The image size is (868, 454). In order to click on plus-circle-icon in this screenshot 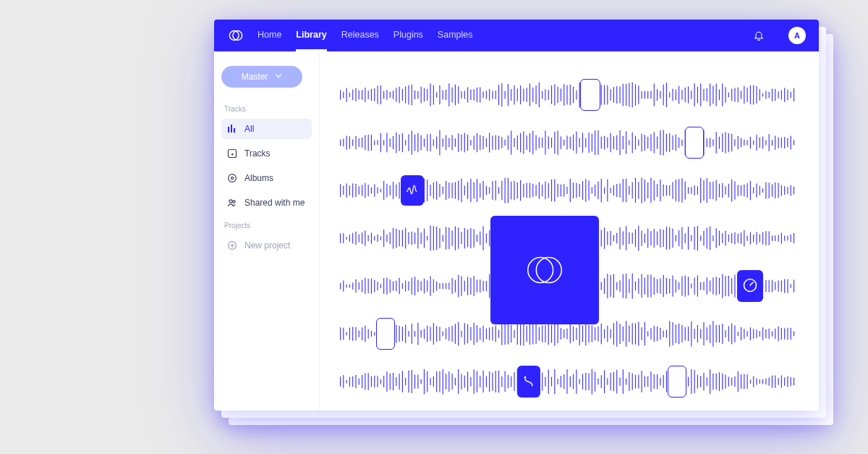, I will do `click(232, 245)`.